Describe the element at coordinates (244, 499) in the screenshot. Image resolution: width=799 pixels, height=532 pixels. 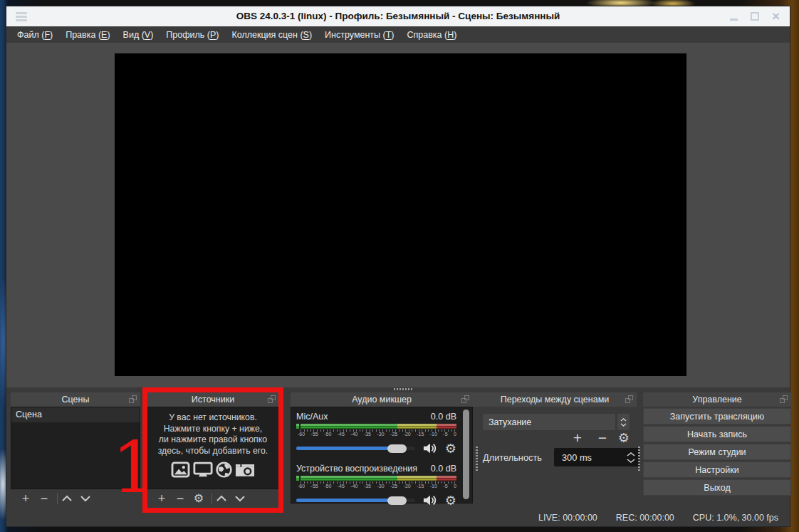
I see `move-source-down-button` at that location.